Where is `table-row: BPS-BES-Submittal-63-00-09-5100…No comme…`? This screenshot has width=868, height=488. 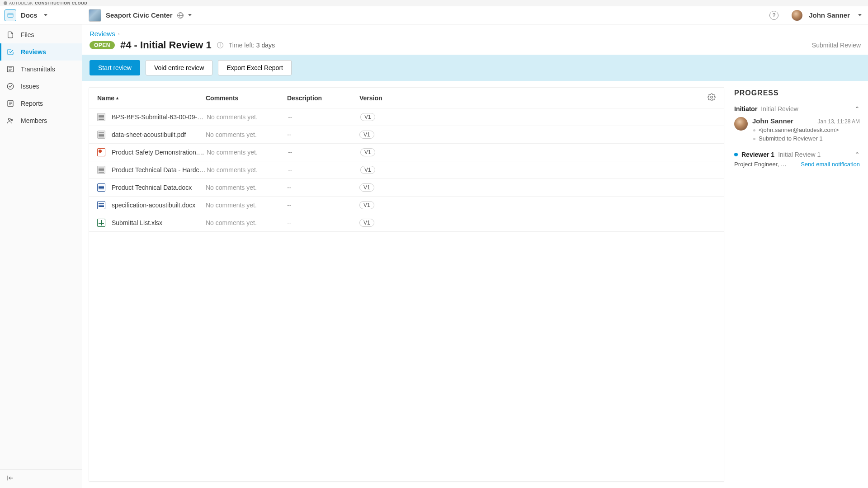
table-row: BPS-BES-Submittal-63-00-09-5100…No comme… is located at coordinates (406, 117).